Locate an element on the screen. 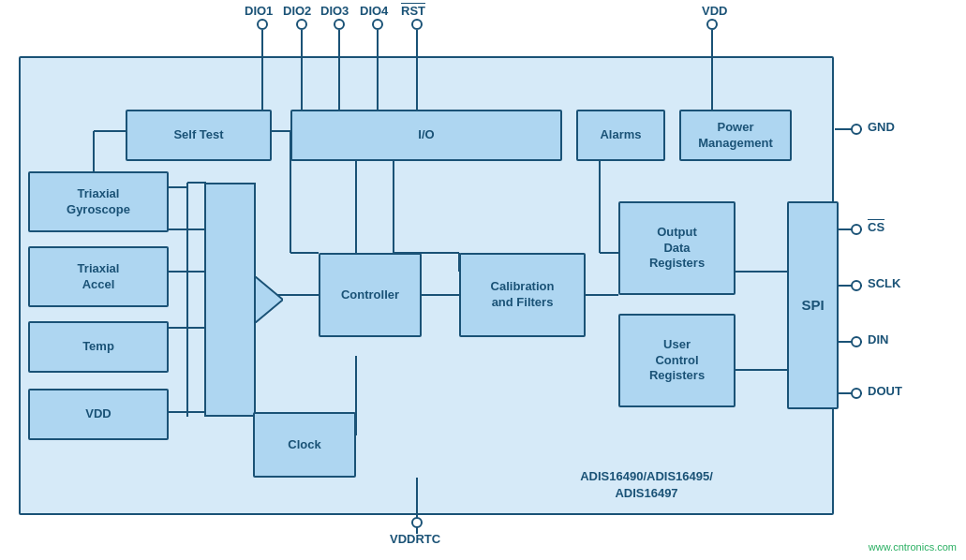  rst-pin is located at coordinates (417, 24).